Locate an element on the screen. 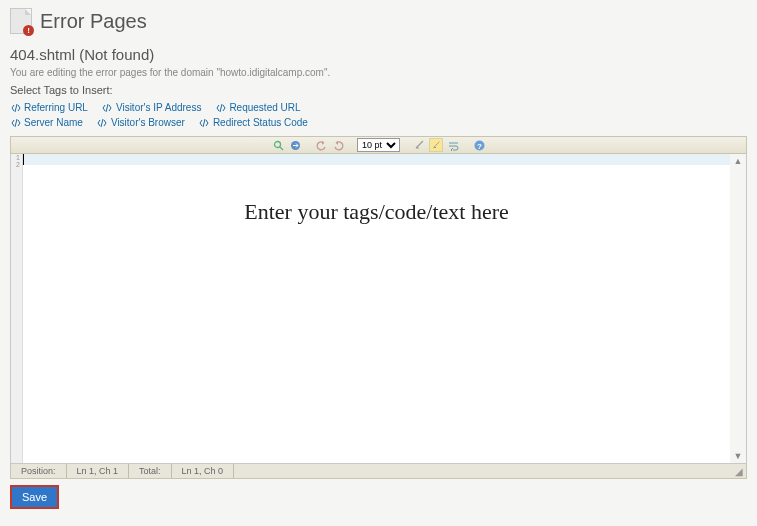  wrap-icon is located at coordinates (453, 145).